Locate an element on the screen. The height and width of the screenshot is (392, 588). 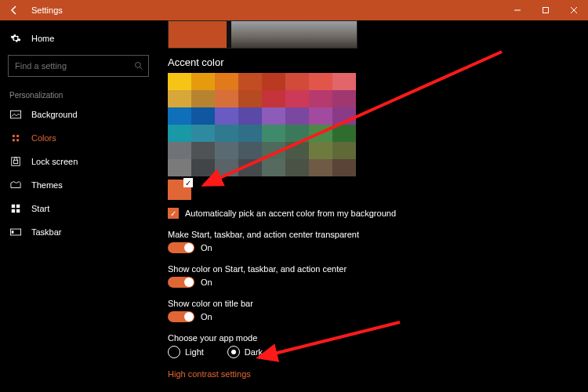
transparent-label: Make Start, taskbar, and action center t… is located at coordinates (378, 234).